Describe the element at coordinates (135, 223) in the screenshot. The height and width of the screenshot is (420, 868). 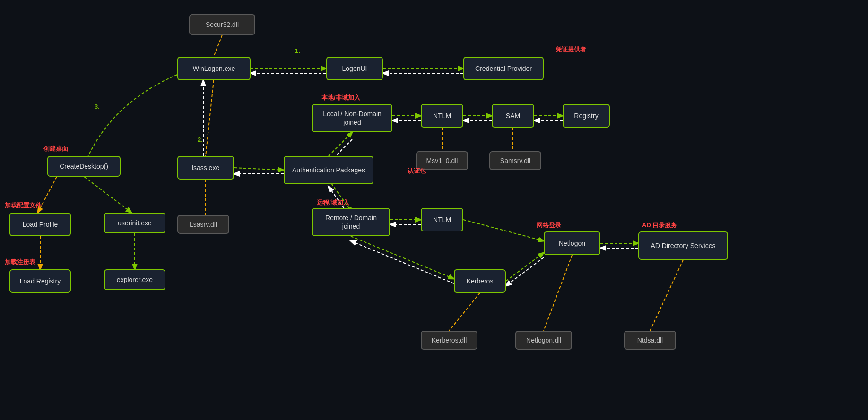
I see `userinit-label: userinit.exe` at that location.